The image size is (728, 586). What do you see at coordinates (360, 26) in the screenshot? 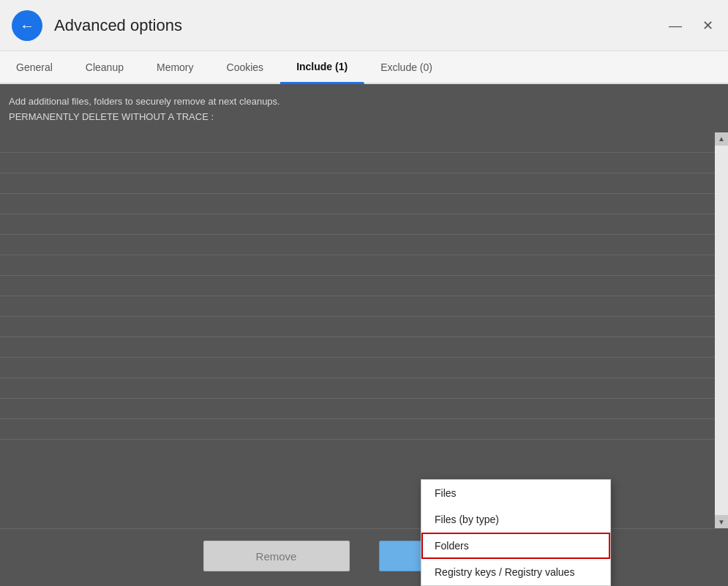
I see `page-title: Advanced options` at bounding box center [360, 26].